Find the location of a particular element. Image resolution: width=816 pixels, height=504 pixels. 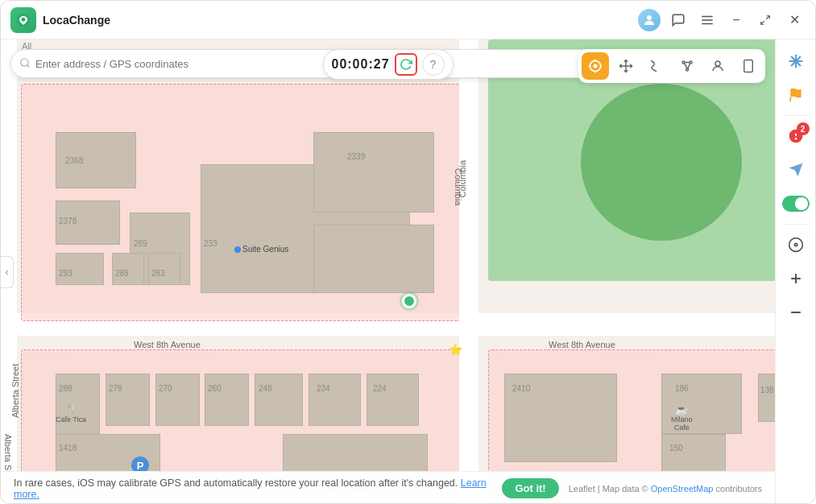

num-224: 224 is located at coordinates (380, 388).